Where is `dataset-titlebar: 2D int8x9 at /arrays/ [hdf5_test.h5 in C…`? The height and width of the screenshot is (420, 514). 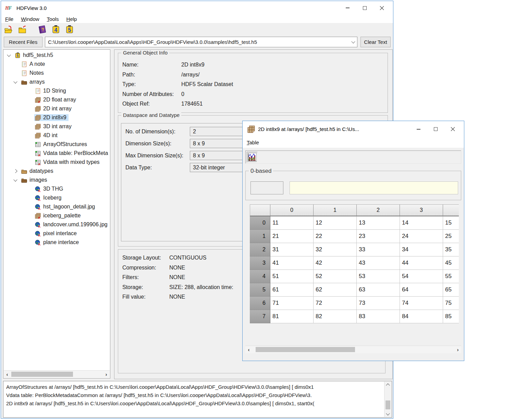
dataset-titlebar: 2D int8x9 at /arrays/ [hdf5_test.h5 in C… is located at coordinates (353, 129).